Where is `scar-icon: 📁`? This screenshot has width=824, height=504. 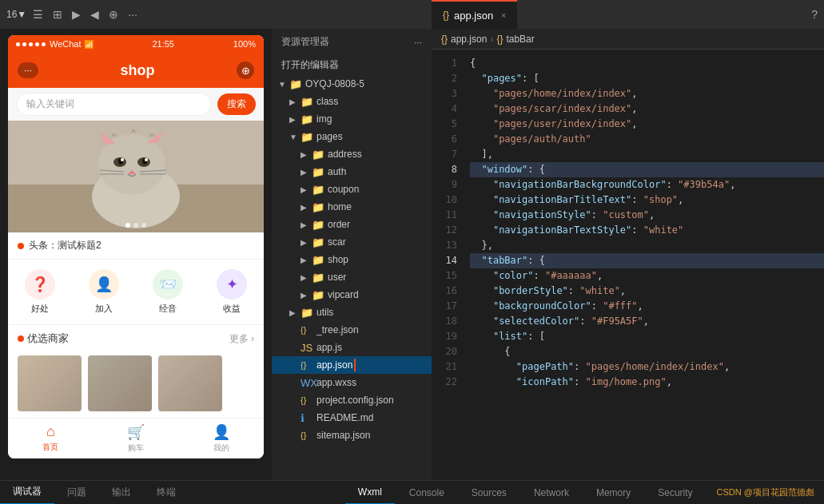
scar-icon: 📁 is located at coordinates (318, 243).